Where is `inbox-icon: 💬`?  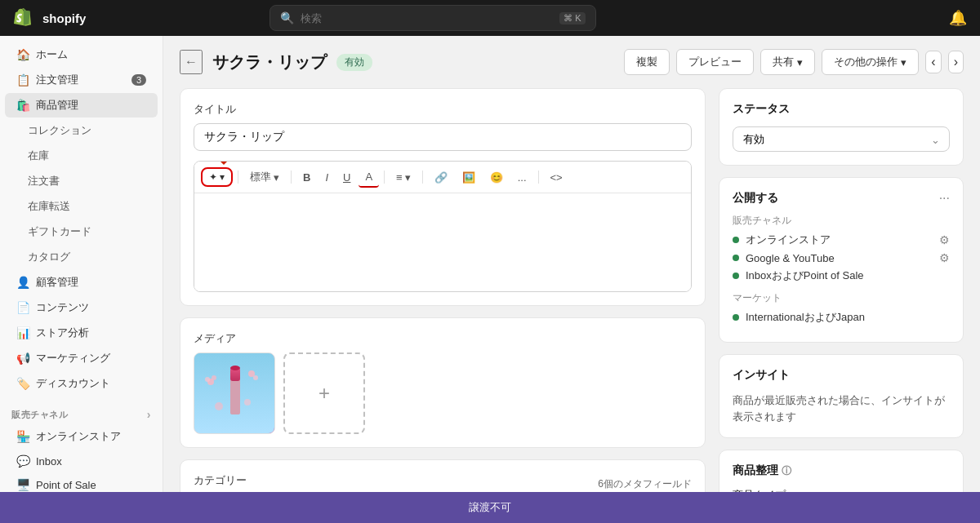
inbox-icon: 💬 is located at coordinates (23, 461).